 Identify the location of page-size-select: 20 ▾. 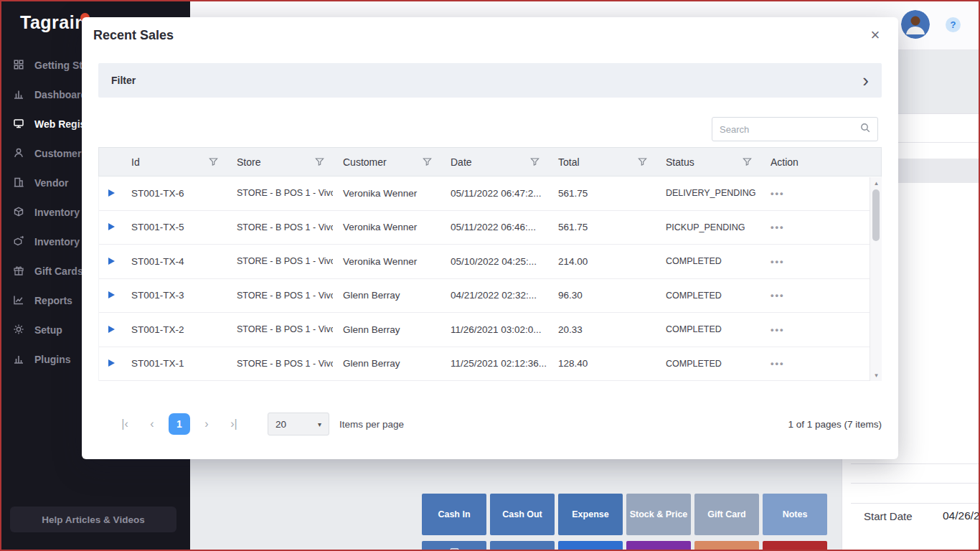
(298, 424).